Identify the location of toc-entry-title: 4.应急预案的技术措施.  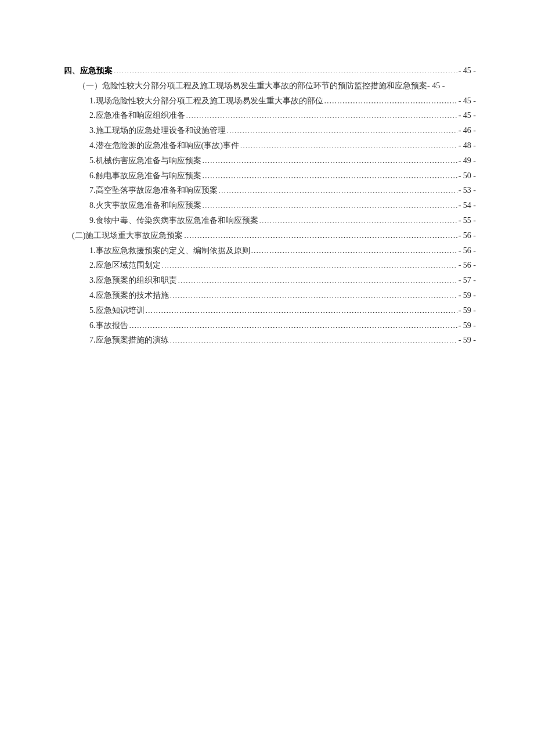
(129, 296).